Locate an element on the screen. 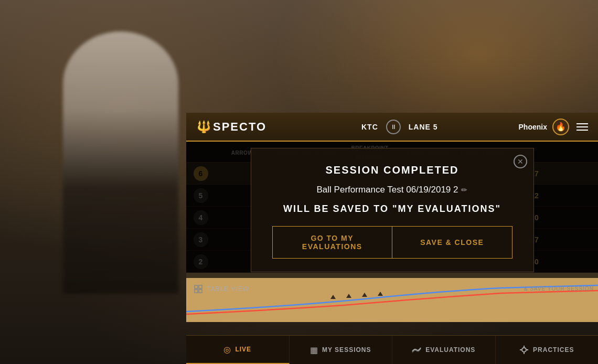 Image resolution: width=598 pixels, height=364 pixels. header-bar: 🔱 SPECTO KTC ⏸ LANE 5 Phoenix 🔥 is located at coordinates (392, 127).